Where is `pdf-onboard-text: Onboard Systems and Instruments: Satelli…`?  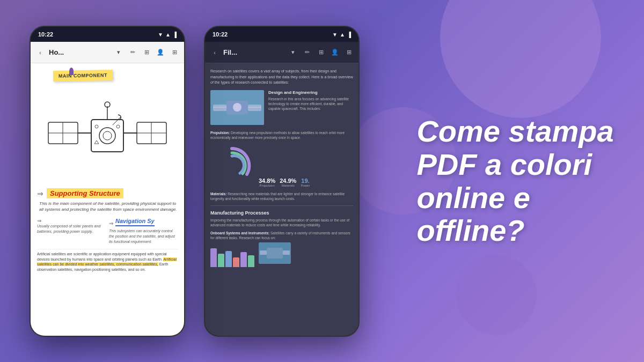
pdf-onboard-text: Onboard Systems and Instruments: Satelli… is located at coordinates (282, 235).